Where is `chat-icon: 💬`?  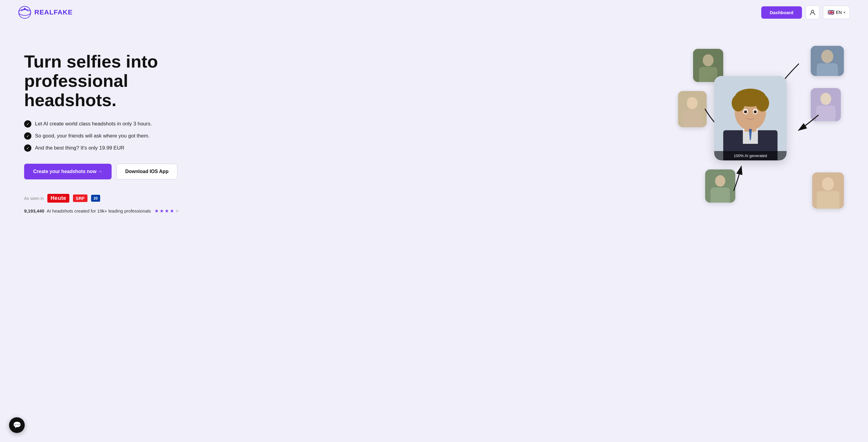 chat-icon: 💬 is located at coordinates (17, 425).